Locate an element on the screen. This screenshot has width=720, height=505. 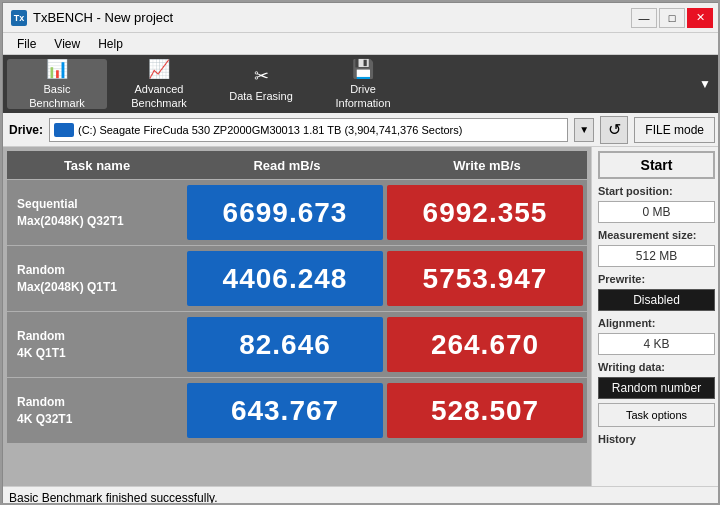
window-title: TxBENCH - New project is located at coordinates (103, 18).